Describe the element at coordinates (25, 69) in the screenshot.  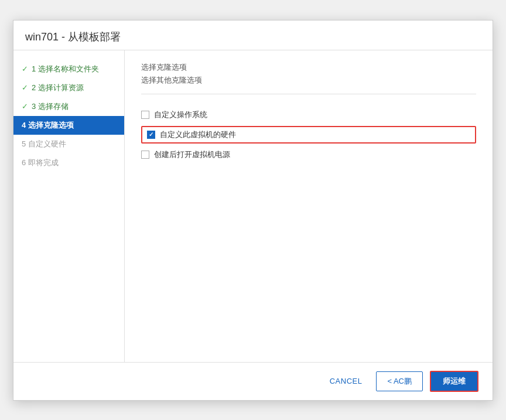
I see `check-icon-1: ✓` at that location.